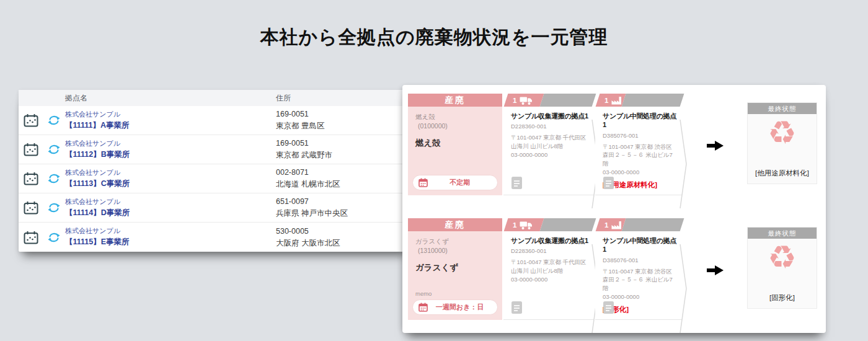  What do you see at coordinates (170, 125) in the screenshot?
I see `site-link: 【11111】A事業所` at bounding box center [170, 125].